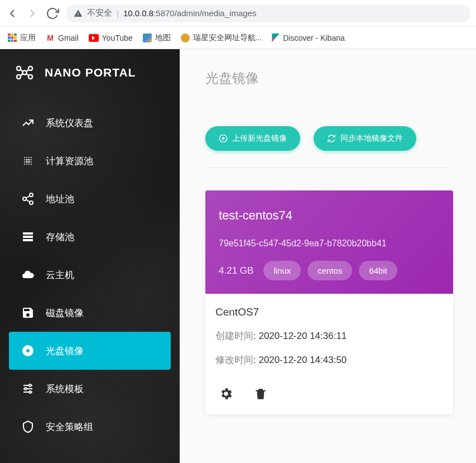 This screenshot has width=476, height=463. Describe the element at coordinates (190, 13) in the screenshot. I see `url: 10.0.0.8:5870/admin/media_images` at that location.